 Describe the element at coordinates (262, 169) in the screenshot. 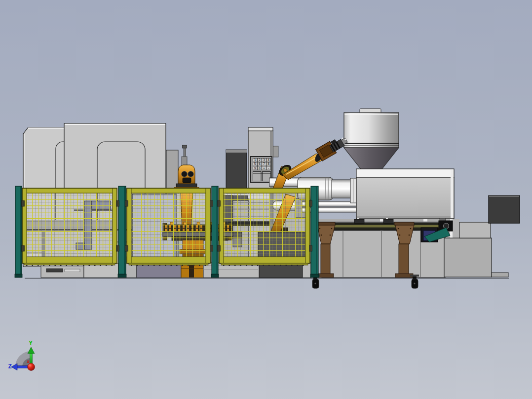

I see `control-keypad: 1 2 3 4 5 6 7 8 9 0 + -` at that location.